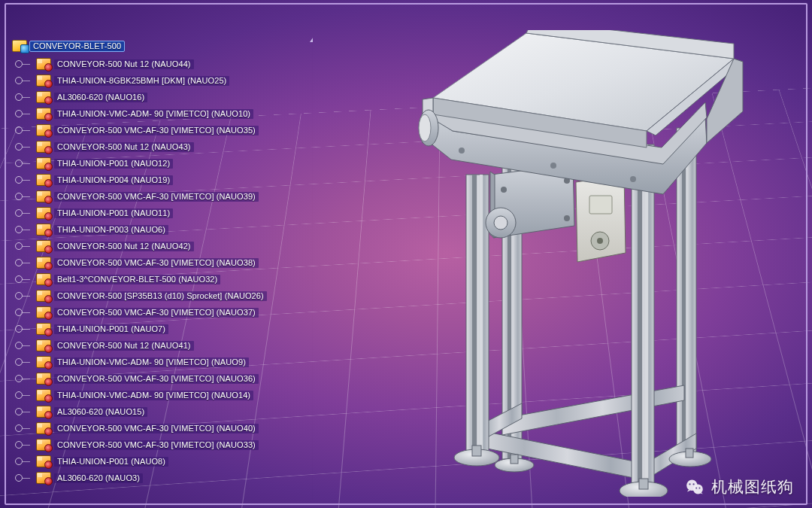 This screenshot has width=812, height=508. Describe the element at coordinates (163, 461) in the screenshot. I see `tree-item: THIA-UNION-P001 (NAUO8)` at that location.